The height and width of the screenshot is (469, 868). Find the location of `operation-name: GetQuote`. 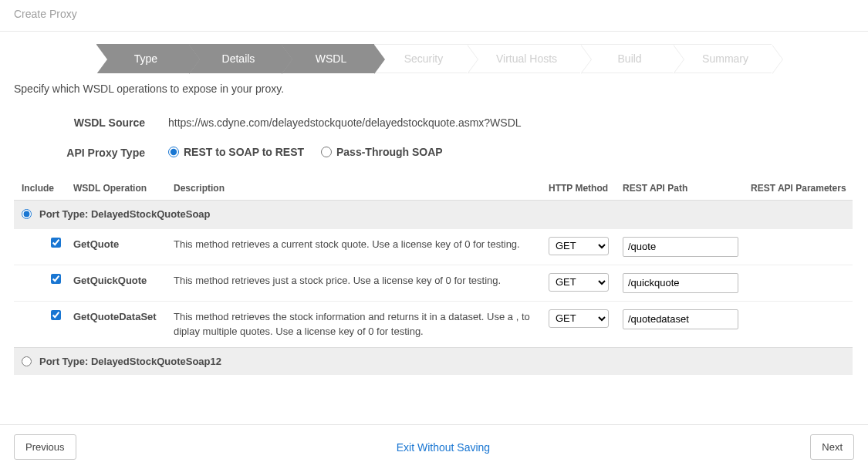

operation-name: GetQuote is located at coordinates (117, 247).